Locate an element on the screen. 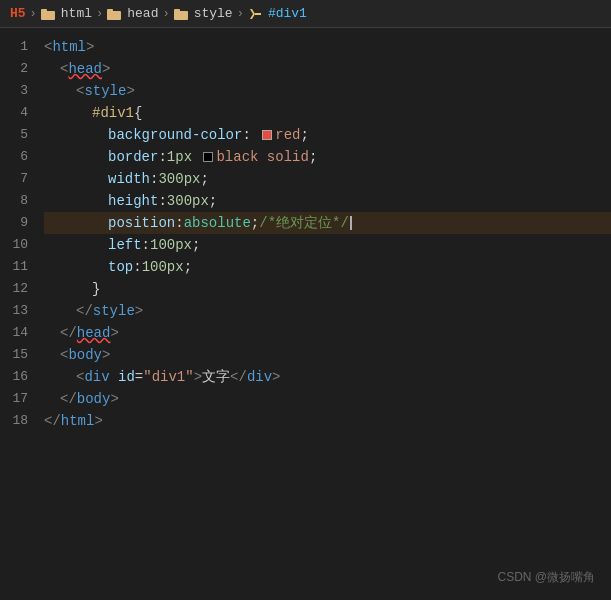  code-line-1: <html> is located at coordinates (328, 47).